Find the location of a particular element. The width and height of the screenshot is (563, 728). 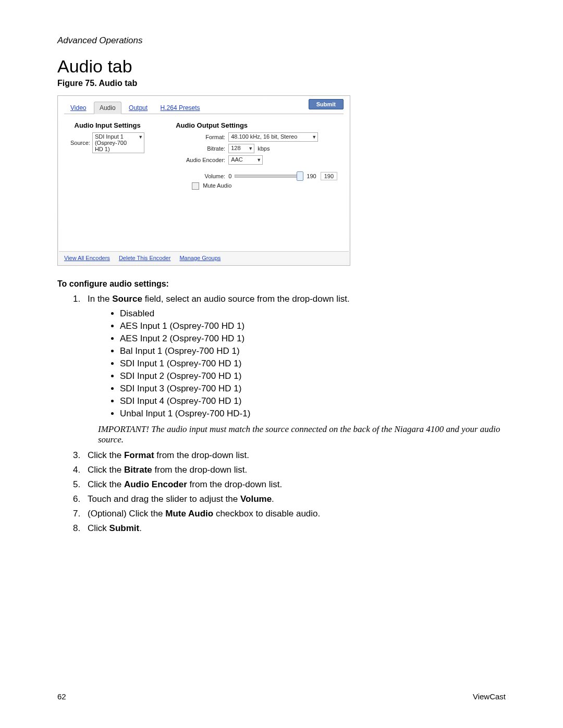

encoder-select: AAC ▼ is located at coordinates (246, 160).